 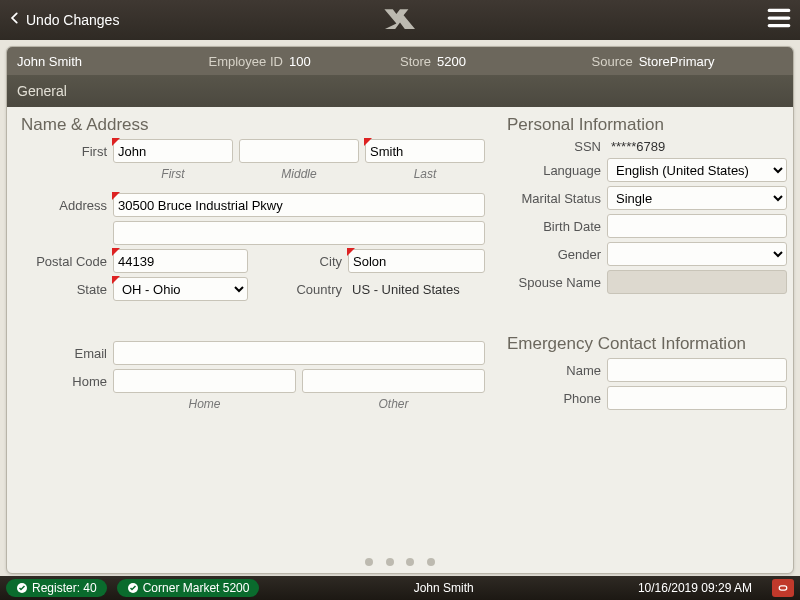 What do you see at coordinates (394, 404) in the screenshot?
I see `other-sublabel: Other` at bounding box center [394, 404].